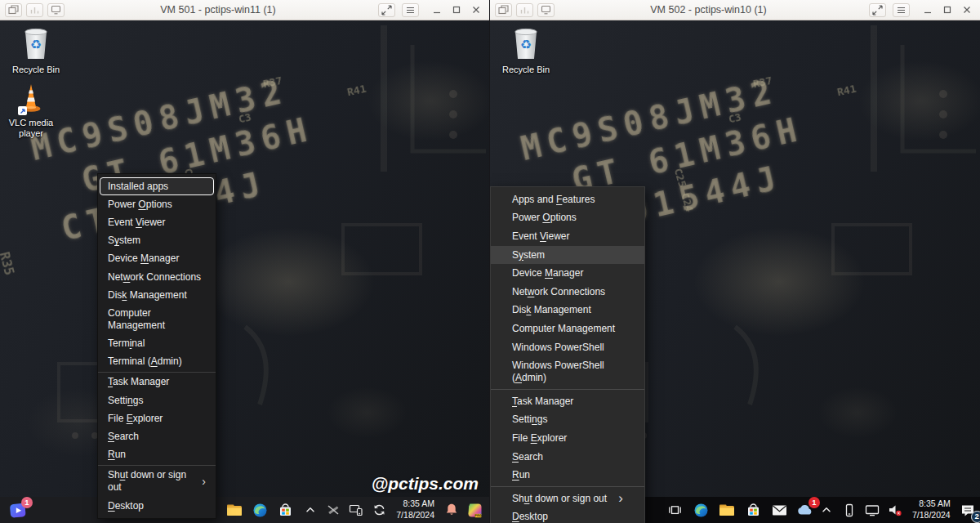  I want to click on shortcut-arrow-badge, so click(23, 111).